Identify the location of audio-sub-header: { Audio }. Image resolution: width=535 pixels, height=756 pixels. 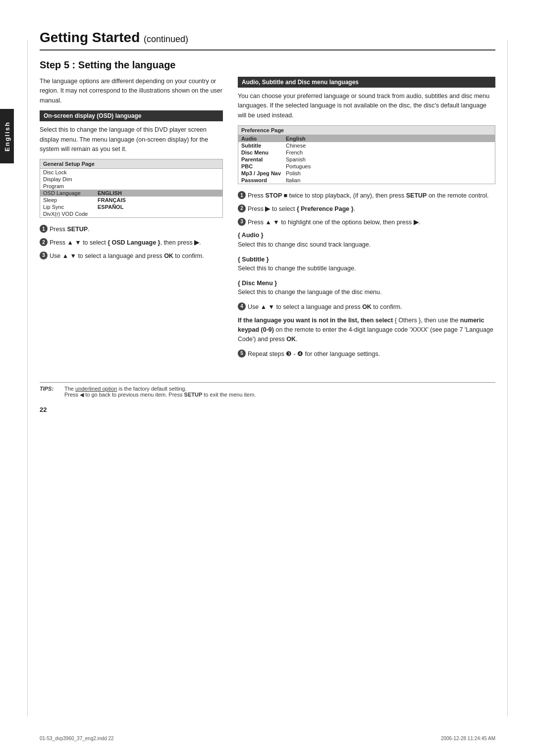
(367, 236).